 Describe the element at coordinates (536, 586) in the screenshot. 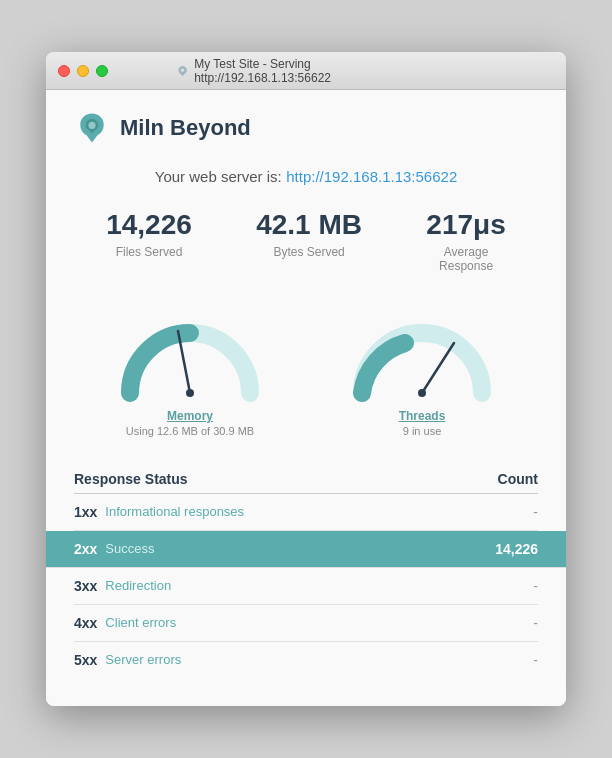

I see `response-count-3xx: -` at that location.